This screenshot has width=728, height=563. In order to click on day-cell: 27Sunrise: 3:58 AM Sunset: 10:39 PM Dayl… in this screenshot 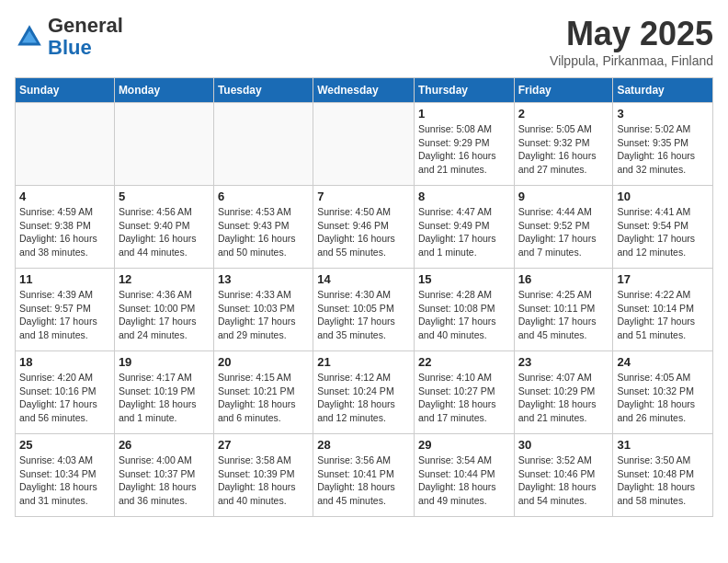, I will do `click(263, 476)`.